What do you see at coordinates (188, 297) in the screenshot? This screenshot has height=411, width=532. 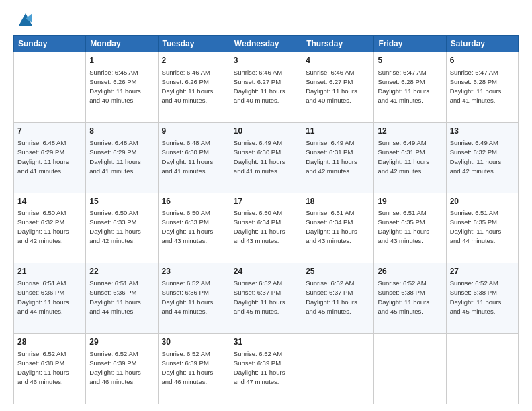 I see `day-info: Sunrise: 6:52 AM Sunset: 6:36 PM Dayligh…` at bounding box center [188, 297].